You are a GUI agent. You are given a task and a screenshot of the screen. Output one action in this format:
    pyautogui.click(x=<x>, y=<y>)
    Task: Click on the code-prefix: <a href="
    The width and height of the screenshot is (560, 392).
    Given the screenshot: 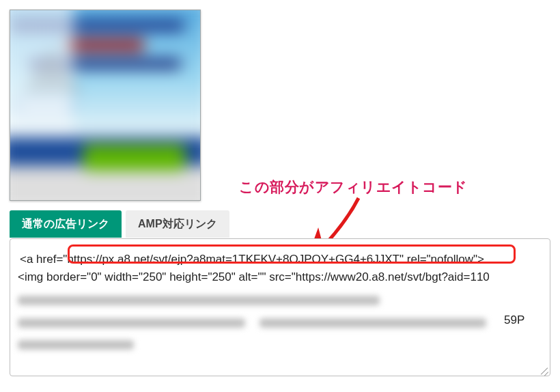 What is the action you would take?
    pyautogui.click(x=44, y=260)
    